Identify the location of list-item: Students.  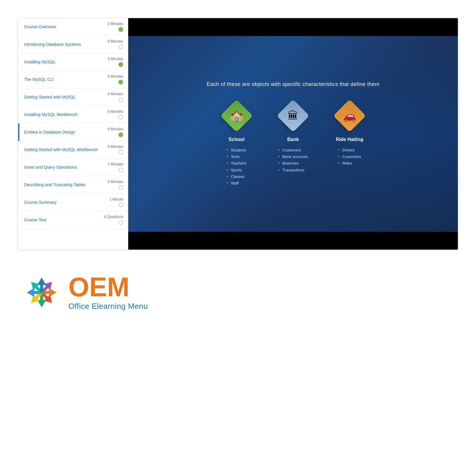
(237, 150).